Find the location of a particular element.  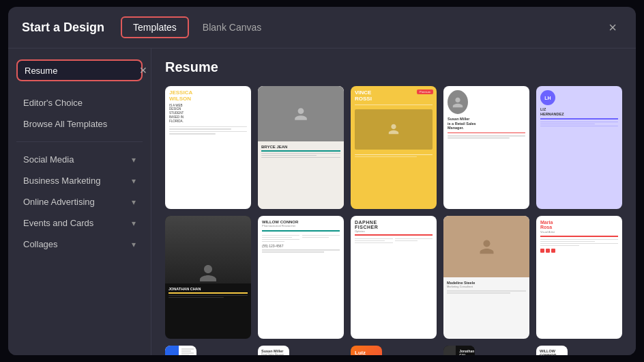

sidebar-item-label: Online Advertising is located at coordinates (59, 202).